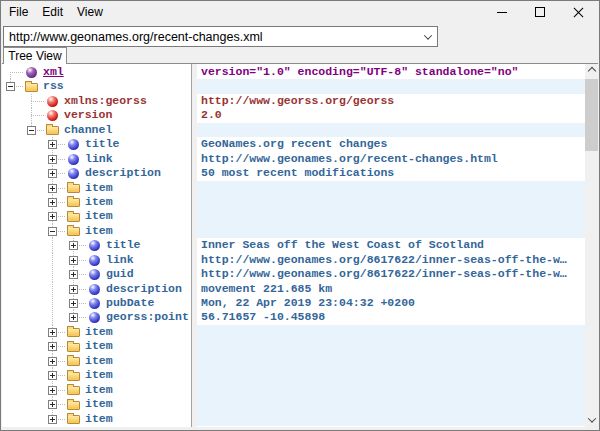  I want to click on tree-node-label: version, so click(88, 115).